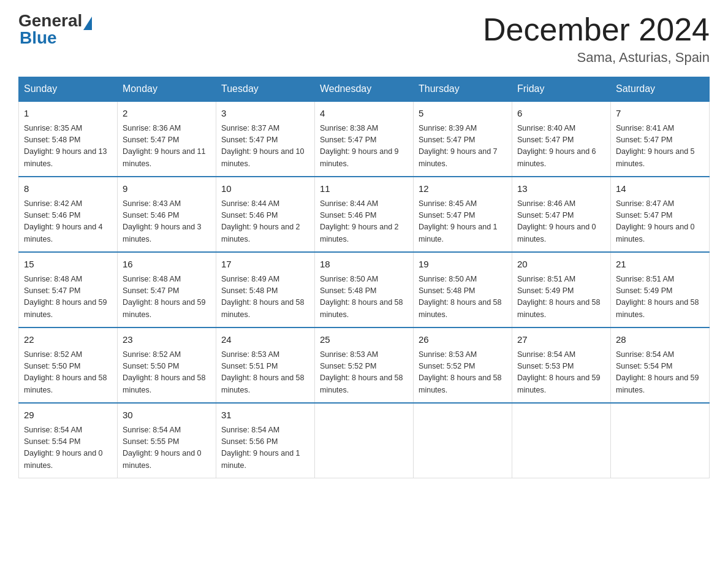  I want to click on calendar-day-cell: 18 Sunrise: 8:50 AMSunset: 5:48 PMDaylig…, so click(364, 289).